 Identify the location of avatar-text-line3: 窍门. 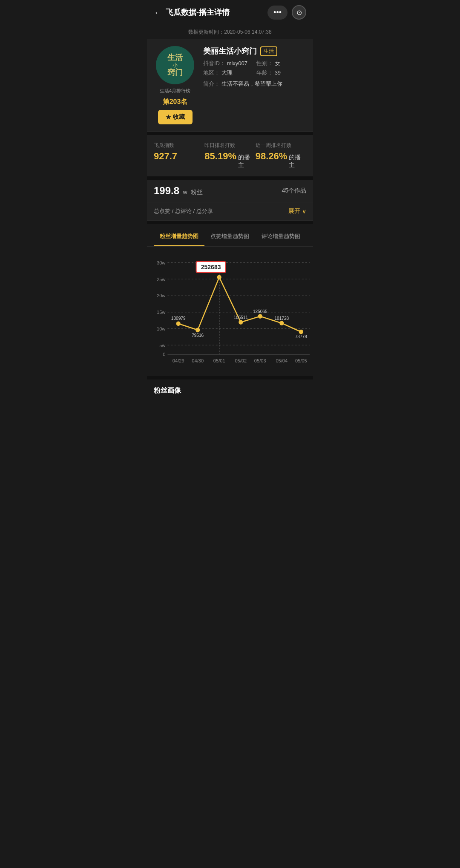
(175, 72).